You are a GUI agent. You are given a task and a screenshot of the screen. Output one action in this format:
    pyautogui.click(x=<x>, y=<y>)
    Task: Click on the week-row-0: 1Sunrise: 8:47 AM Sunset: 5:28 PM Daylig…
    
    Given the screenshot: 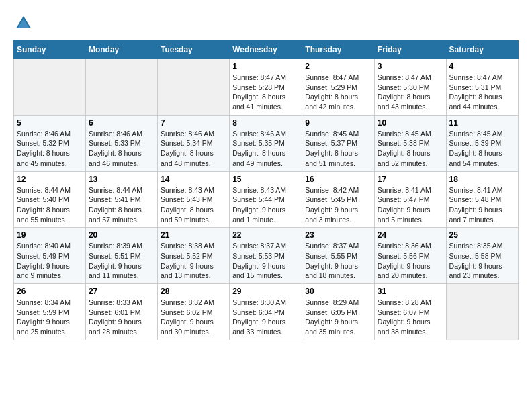 What is the action you would take?
    pyautogui.click(x=266, y=87)
    